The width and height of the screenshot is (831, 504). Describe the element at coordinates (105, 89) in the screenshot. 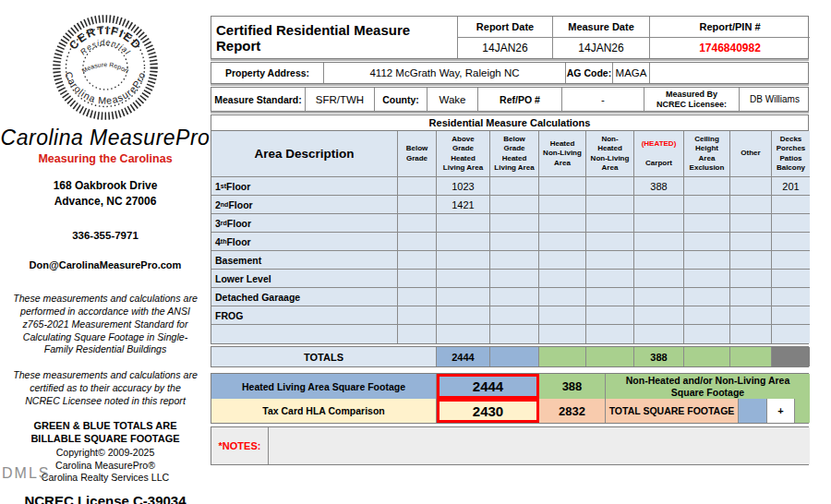

I see `svg-text: Carolina MeasurePro` at that location.